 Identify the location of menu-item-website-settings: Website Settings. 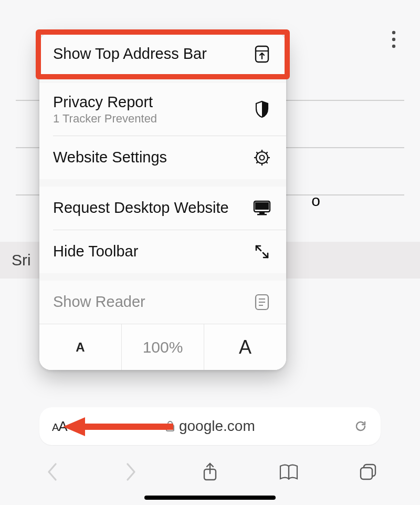
(163, 158).